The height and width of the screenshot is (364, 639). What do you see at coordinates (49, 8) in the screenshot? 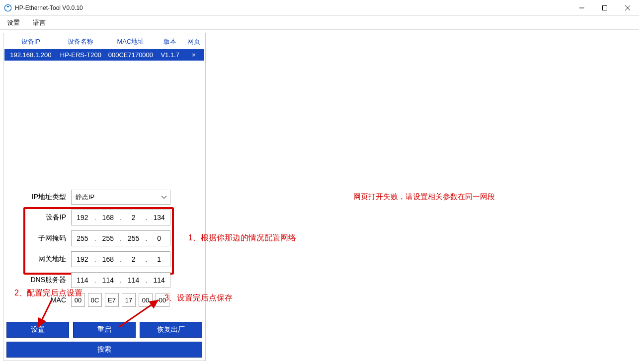
I see `window-title: HP-Ethernet-Tool V0.0.10` at bounding box center [49, 8].